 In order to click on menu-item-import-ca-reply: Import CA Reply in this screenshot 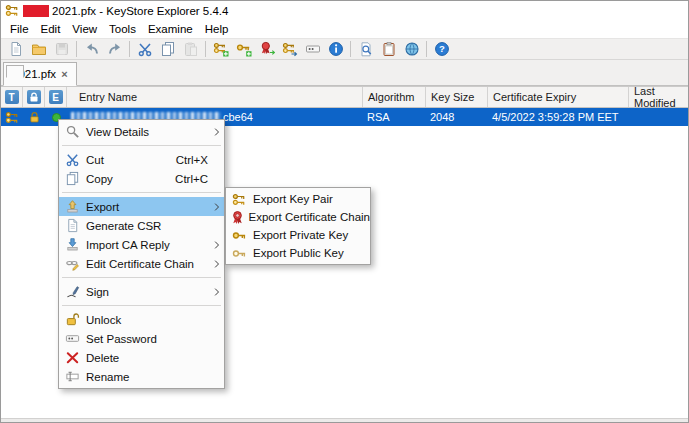, I will do `click(142, 244)`.